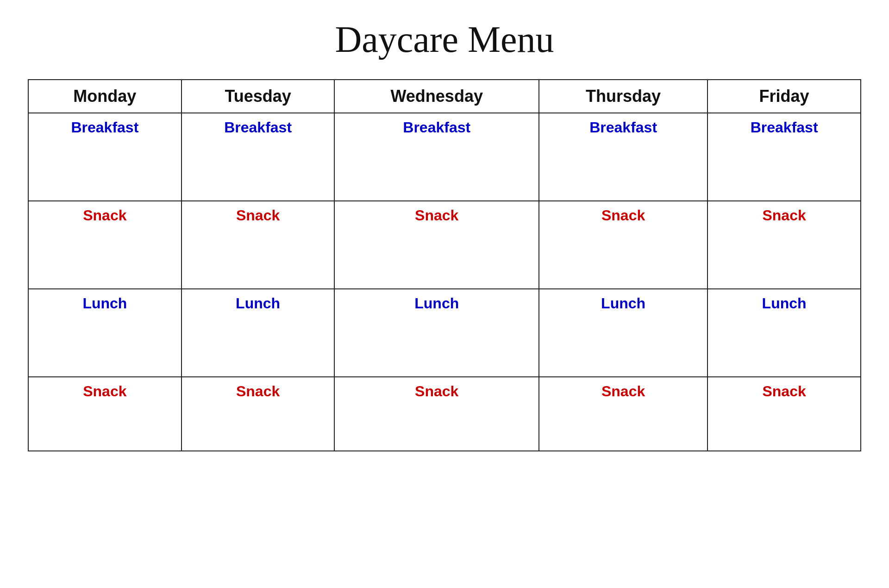  I want to click on snack1-friday: Snack, so click(784, 245).